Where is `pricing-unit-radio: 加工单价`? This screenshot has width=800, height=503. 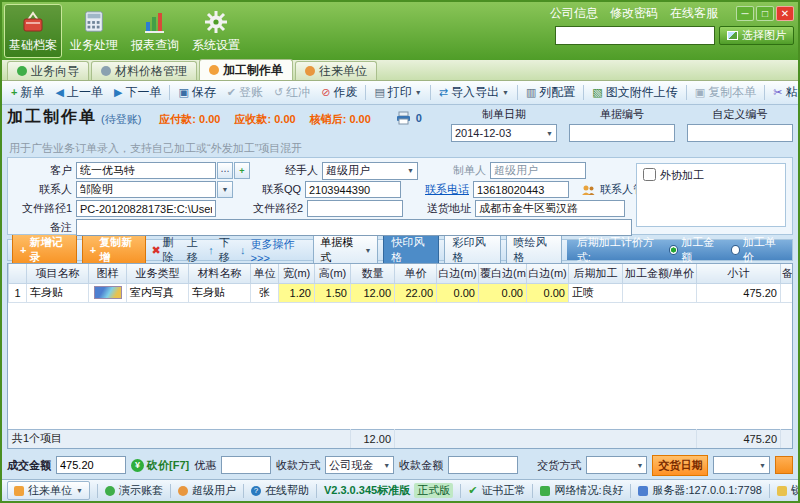
pricing-unit-radio: 加工单价 is located at coordinates (757, 250).